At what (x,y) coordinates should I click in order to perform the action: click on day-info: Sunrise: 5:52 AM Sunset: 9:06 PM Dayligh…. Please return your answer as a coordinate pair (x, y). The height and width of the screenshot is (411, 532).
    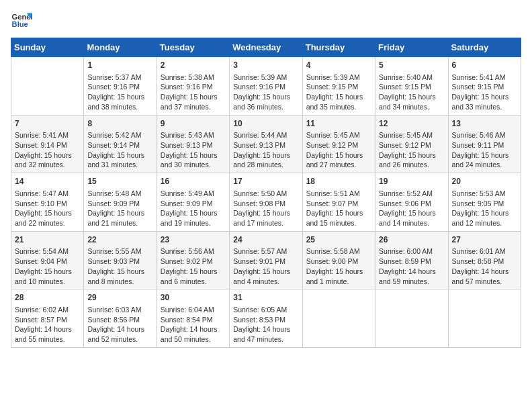
    Looking at the image, I should click on (411, 208).